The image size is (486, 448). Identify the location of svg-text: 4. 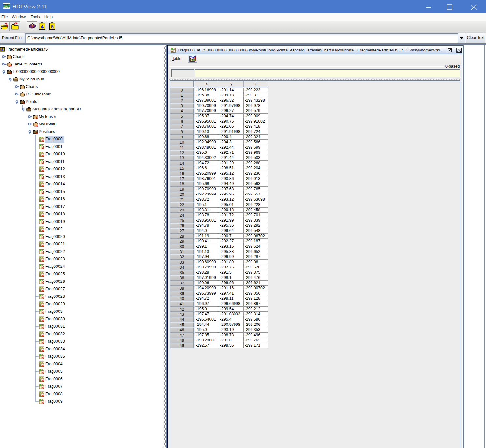
(42, 27).